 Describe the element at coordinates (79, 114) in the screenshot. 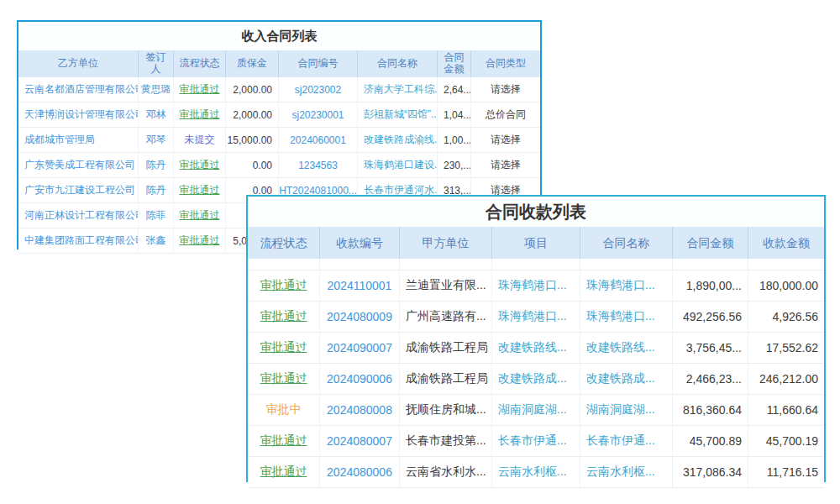

I see `party-b-name: 天津博润设计管理有限公司` at that location.